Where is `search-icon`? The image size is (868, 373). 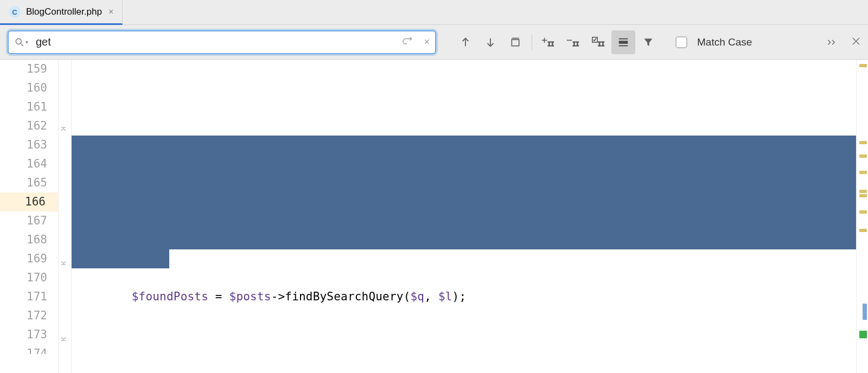
search-icon is located at coordinates (20, 42).